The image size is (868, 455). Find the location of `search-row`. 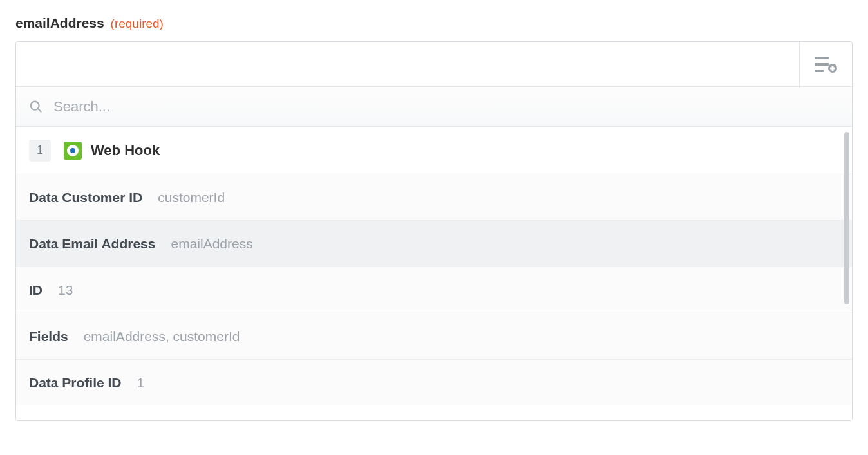

search-row is located at coordinates (434, 107).